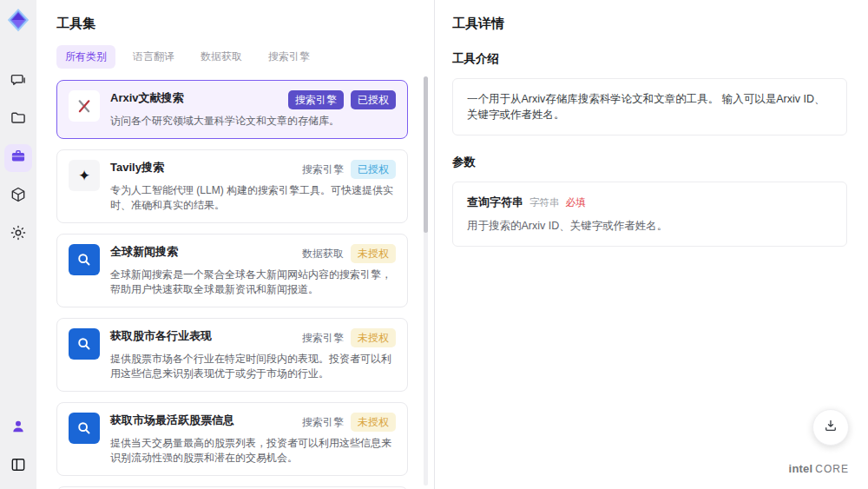 This screenshot has width=868, height=489. What do you see at coordinates (84, 175) in the screenshot?
I see `tavily-star-icon: ✦` at bounding box center [84, 175].